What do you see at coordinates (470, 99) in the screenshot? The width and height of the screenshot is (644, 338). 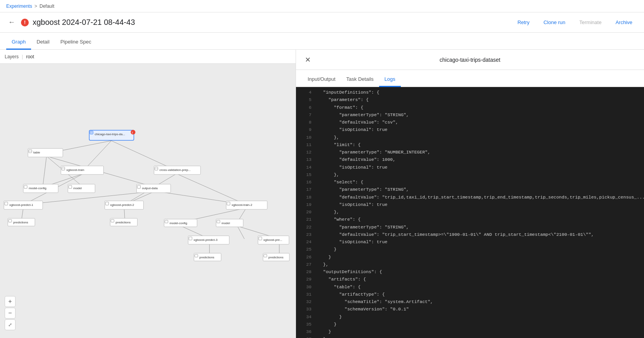 I see `log-line: 5 "parameters": {` at bounding box center [470, 99].